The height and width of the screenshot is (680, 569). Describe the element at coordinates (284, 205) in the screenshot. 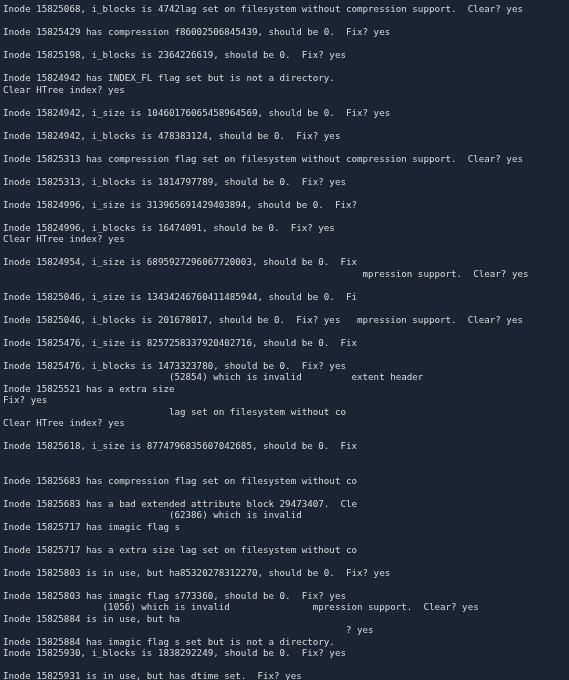

I see `terminal-line: Inode 15824996, i_size is 31396569142940…` at that location.